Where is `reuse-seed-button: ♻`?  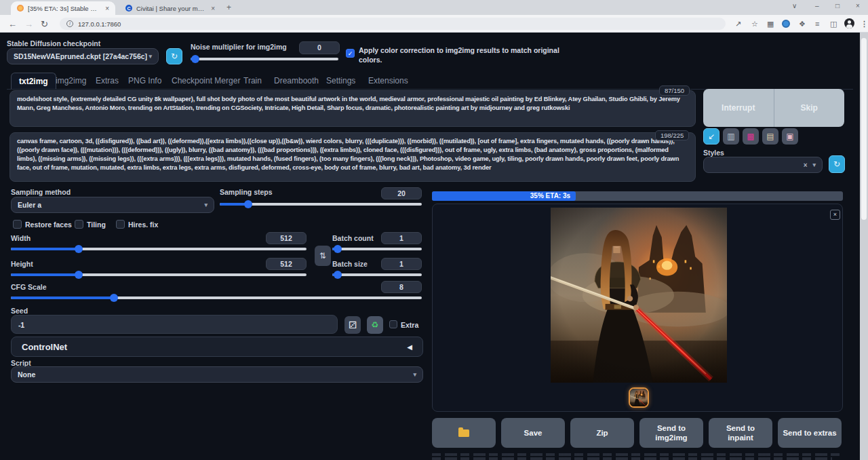
reuse-seed-button: ♻ is located at coordinates (375, 325).